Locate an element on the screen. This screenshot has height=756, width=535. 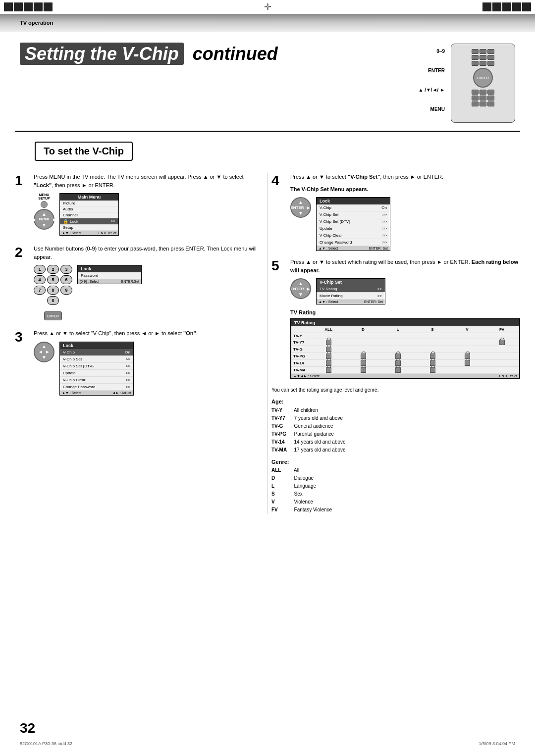
tv-rating-row-tvpg: TV-PG is located at coordinates (405, 356).